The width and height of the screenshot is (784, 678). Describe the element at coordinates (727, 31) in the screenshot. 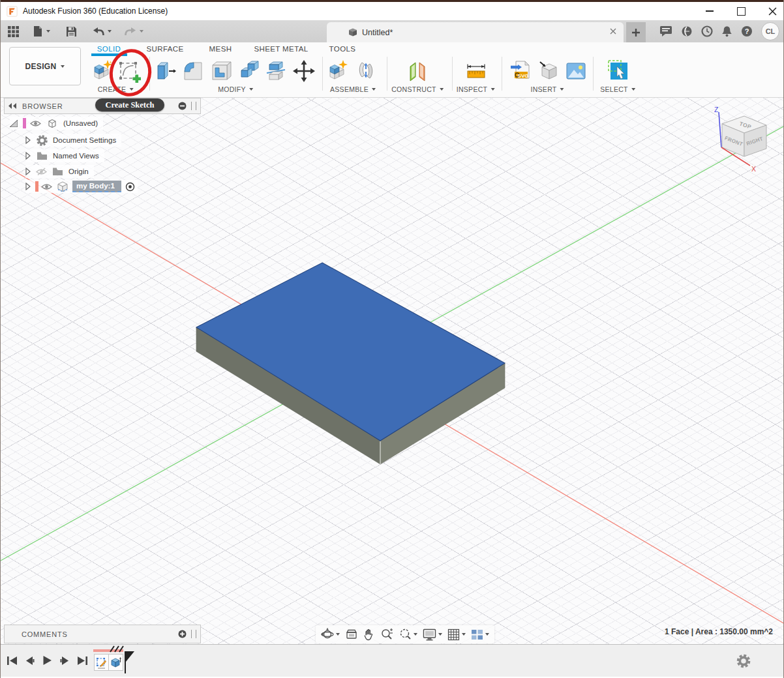

I see `notifications-bell-icon` at that location.